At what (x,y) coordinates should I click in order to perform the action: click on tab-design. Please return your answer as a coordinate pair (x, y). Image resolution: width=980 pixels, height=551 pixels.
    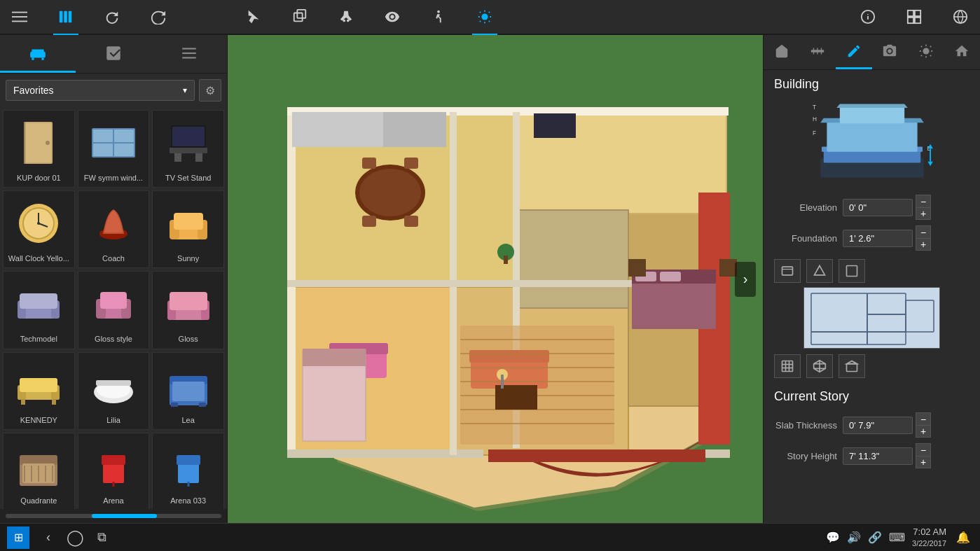
    Looking at the image, I should click on (113, 54).